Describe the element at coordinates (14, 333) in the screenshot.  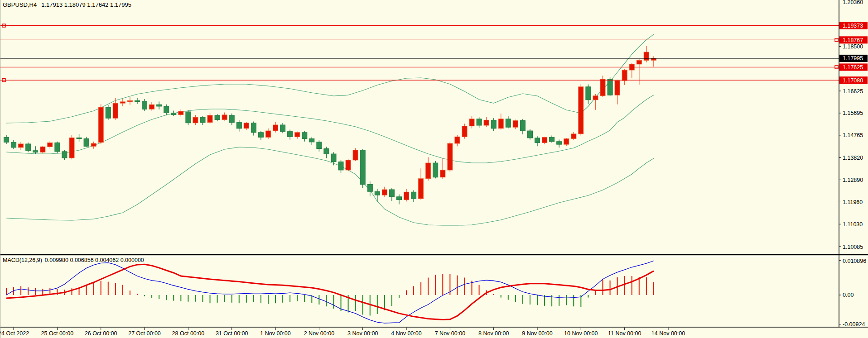
I see `time-tick-label: 24 Oct 2022` at that location.